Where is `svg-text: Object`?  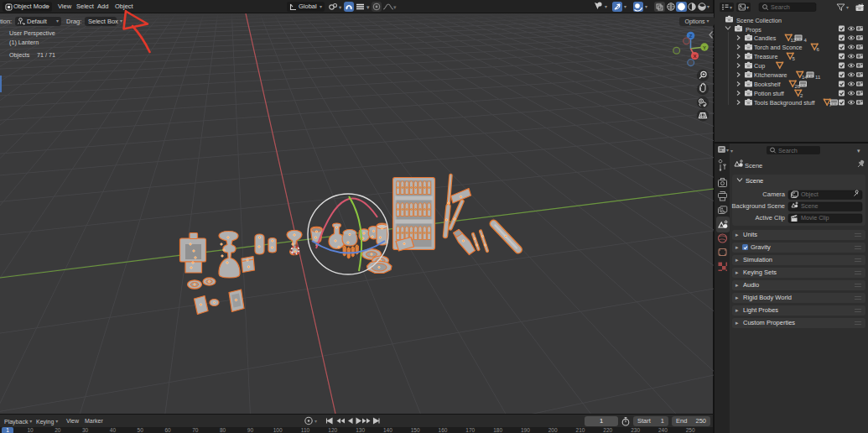 svg-text: Object is located at coordinates (810, 195).